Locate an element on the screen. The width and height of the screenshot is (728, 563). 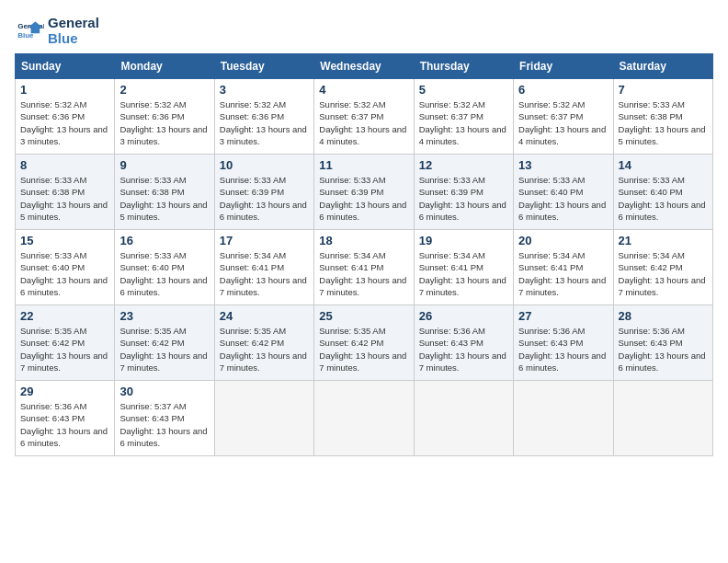
calendar-week-row: 29Sunrise: 5:36 AMSunset: 6:43 PMDayligh… is located at coordinates (364, 419).